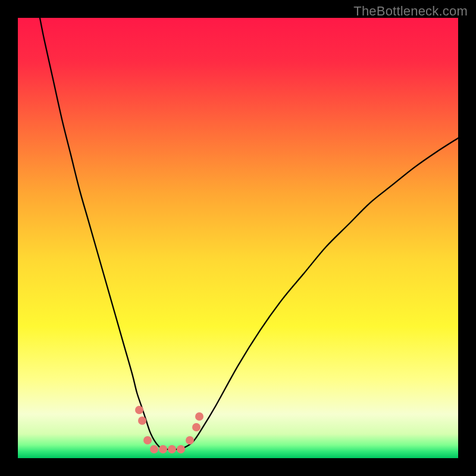 The width and height of the screenshot is (476, 476). What do you see at coordinates (411, 11) in the screenshot?
I see `watermark-text: TheBottleneck.com` at bounding box center [411, 11].